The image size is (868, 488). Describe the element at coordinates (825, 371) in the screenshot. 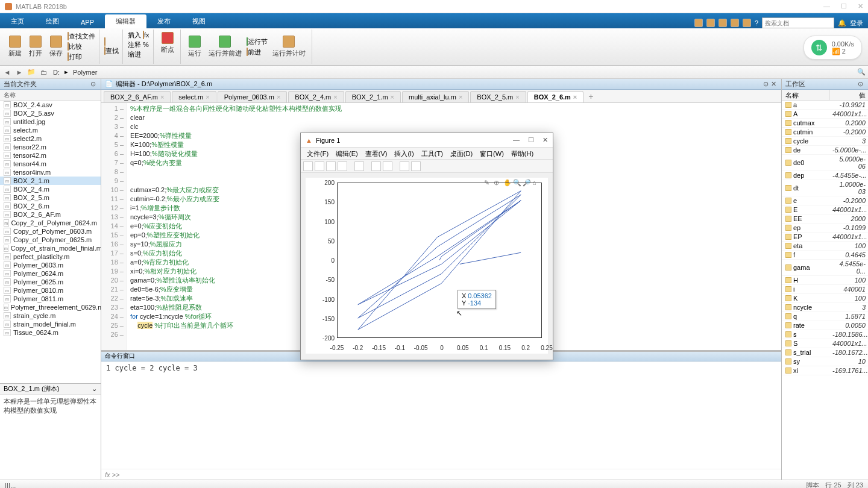

I see `workspace-row: xi-169.1761...` at that location.